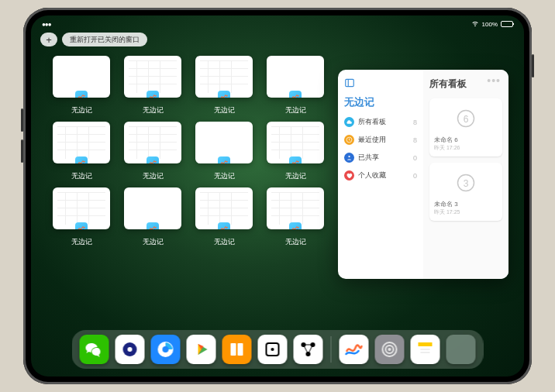  I want to click on add-window-button: +, so click(49, 40).